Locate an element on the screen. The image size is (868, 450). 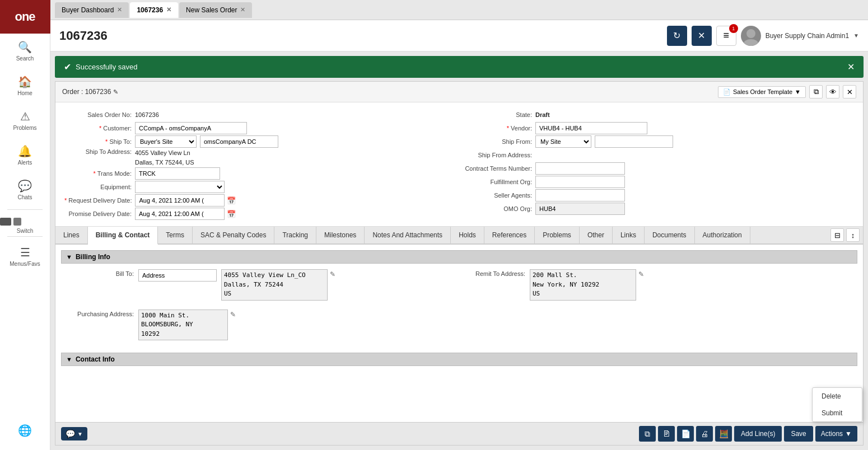
save-button: Save is located at coordinates (799, 434).